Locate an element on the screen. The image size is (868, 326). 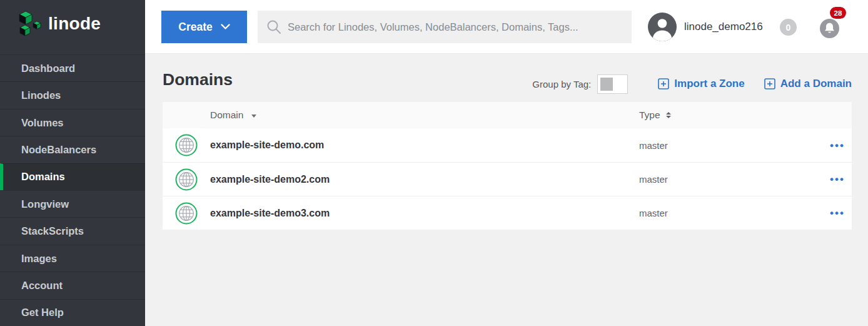
column-header-type-label: Type is located at coordinates (650, 115).